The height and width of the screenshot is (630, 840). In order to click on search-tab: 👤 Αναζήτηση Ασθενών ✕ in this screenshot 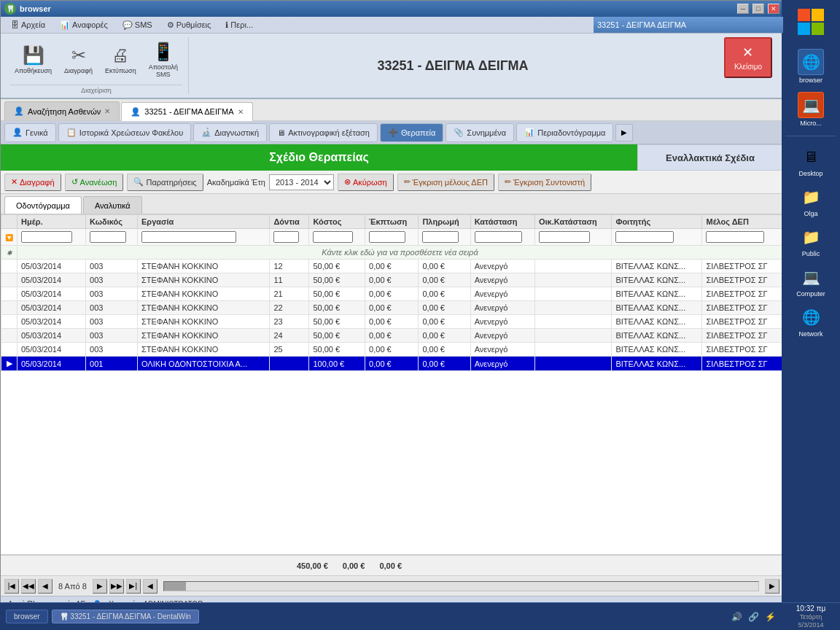, I will do `click(62, 111)`.